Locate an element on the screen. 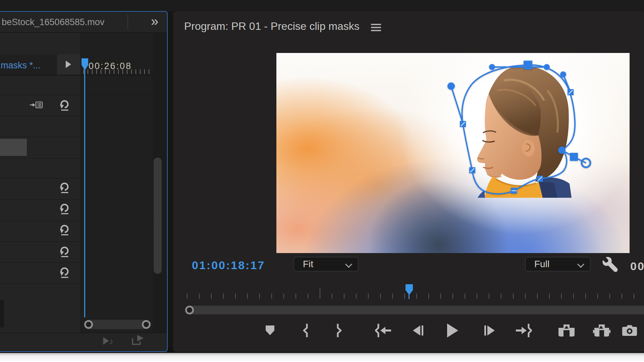 The height and width of the screenshot is (362, 644). program-mini-ruler is located at coordinates (415, 293).